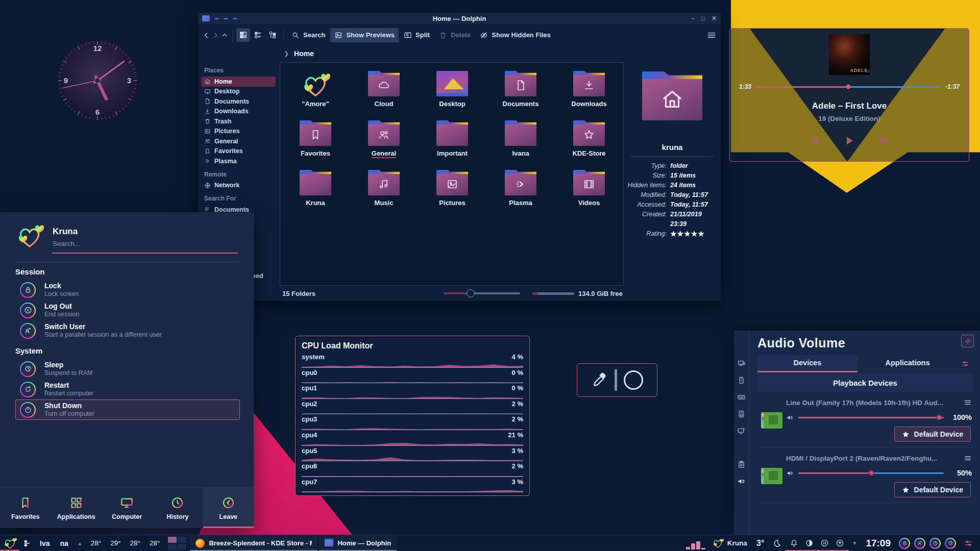  Describe the element at coordinates (76, 508) in the screenshot. I see `launcher-tab-applications: Applications` at that location.